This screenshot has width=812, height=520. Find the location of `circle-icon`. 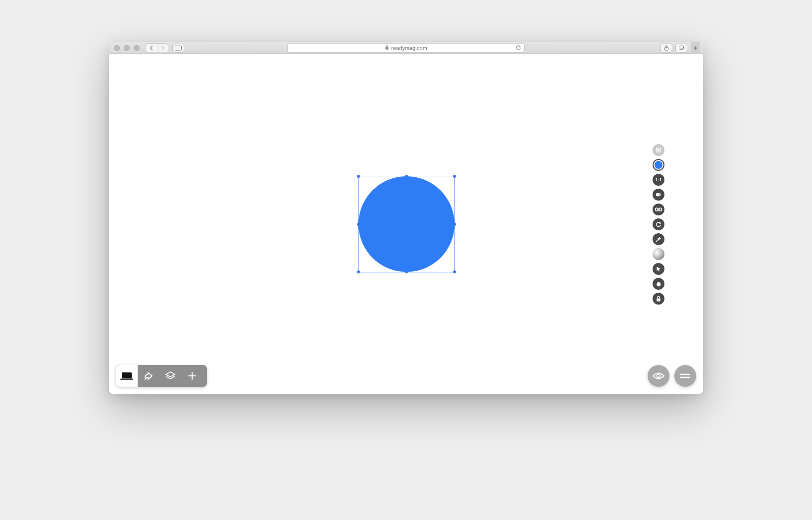

circle-icon is located at coordinates (659, 165).